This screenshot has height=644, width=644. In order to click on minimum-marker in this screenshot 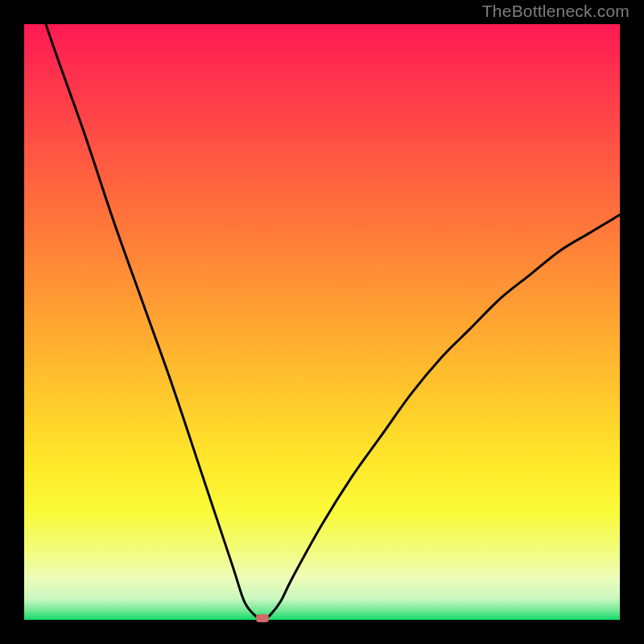, I will do `click(262, 618)`.